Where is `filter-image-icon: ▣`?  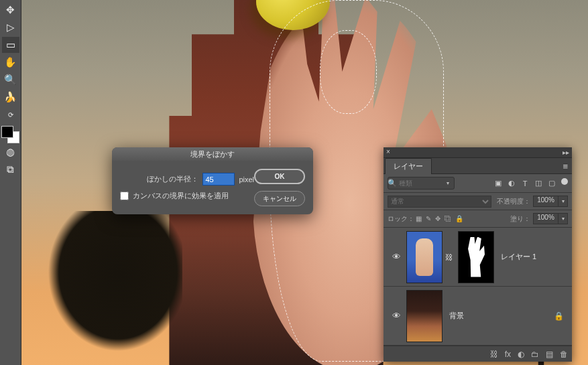
filter-image-icon: ▣ is located at coordinates (498, 184).